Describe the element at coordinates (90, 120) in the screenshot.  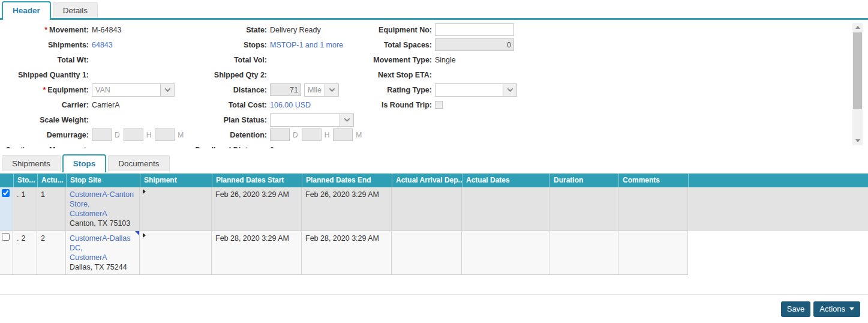
I see `field-scale-weight: Scale Weight:` at that location.